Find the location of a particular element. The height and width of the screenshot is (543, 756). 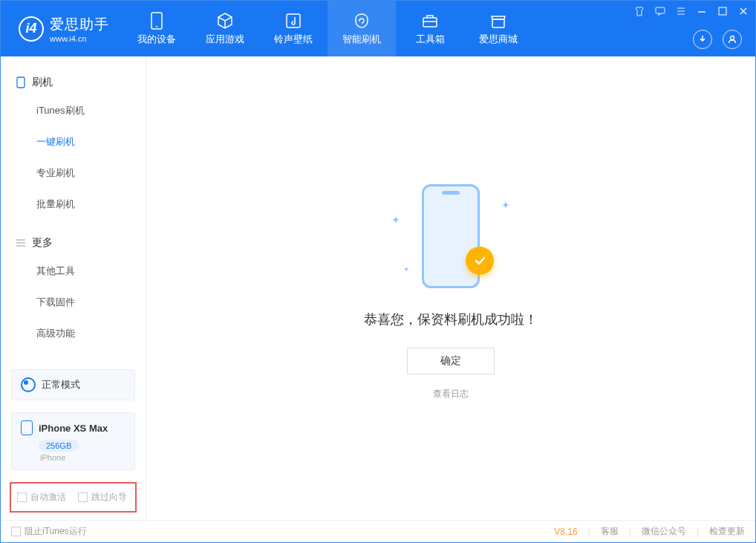

view-log-link: 查看日志 is located at coordinates (451, 394).